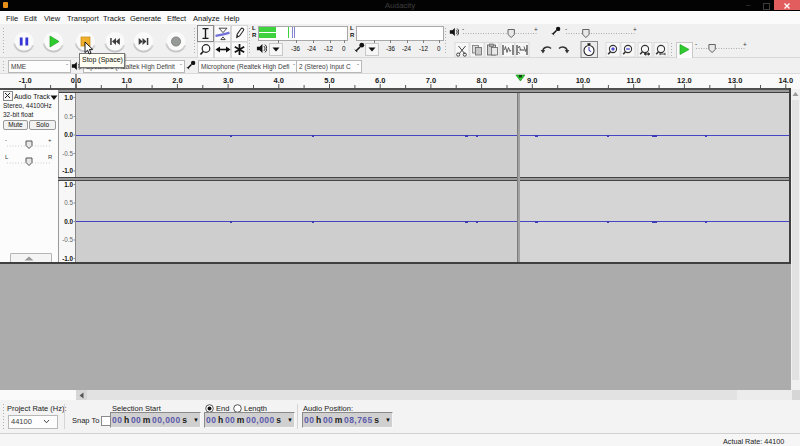 This screenshot has width=800, height=446. Describe the element at coordinates (228, 80) in the screenshot. I see `svg-text: 3.0` at that location.